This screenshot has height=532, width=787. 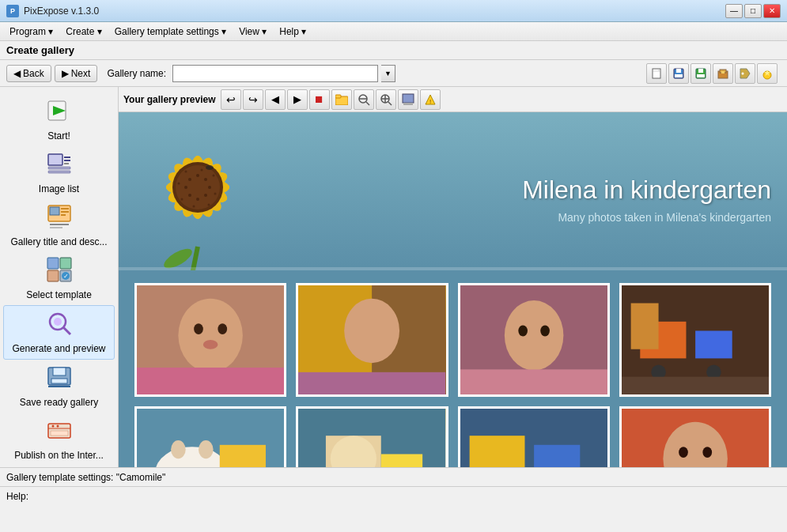 I want to click on sidebar-item-start: Start!, so click(x=59, y=120).